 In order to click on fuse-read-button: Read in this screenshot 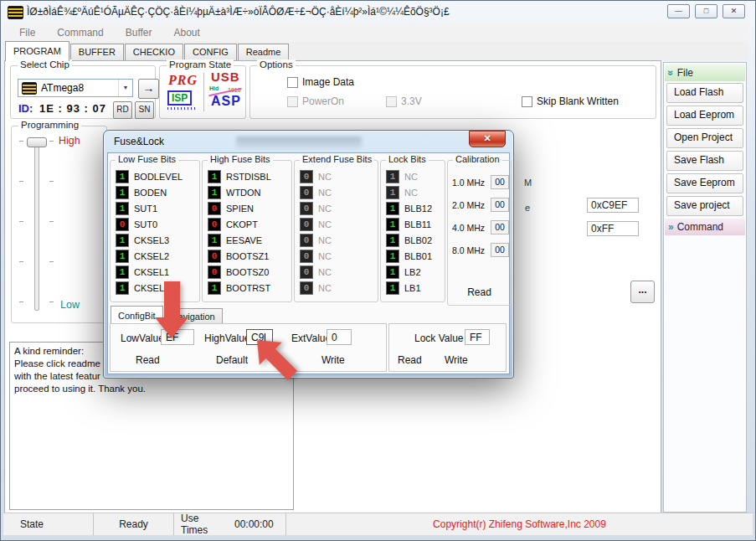, I will do `click(147, 360)`.